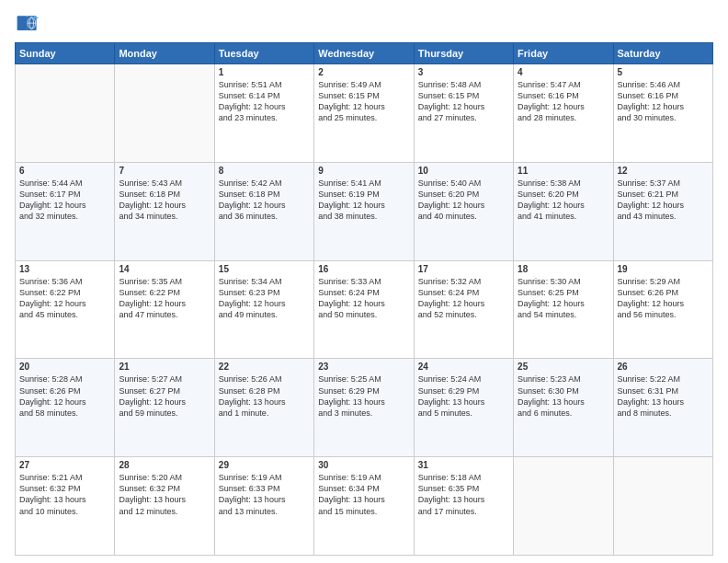 This screenshot has width=728, height=563. Describe the element at coordinates (264, 506) in the screenshot. I see `calendar-cell: 29Sunrise: 5:19 AM Sunset: 6:33 PM Dayli…` at that location.